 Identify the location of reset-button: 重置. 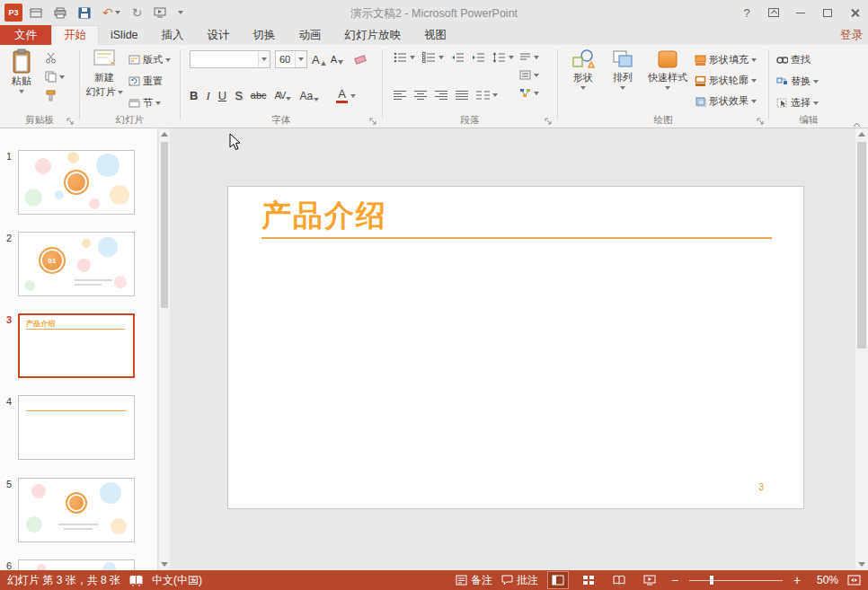
(149, 81).